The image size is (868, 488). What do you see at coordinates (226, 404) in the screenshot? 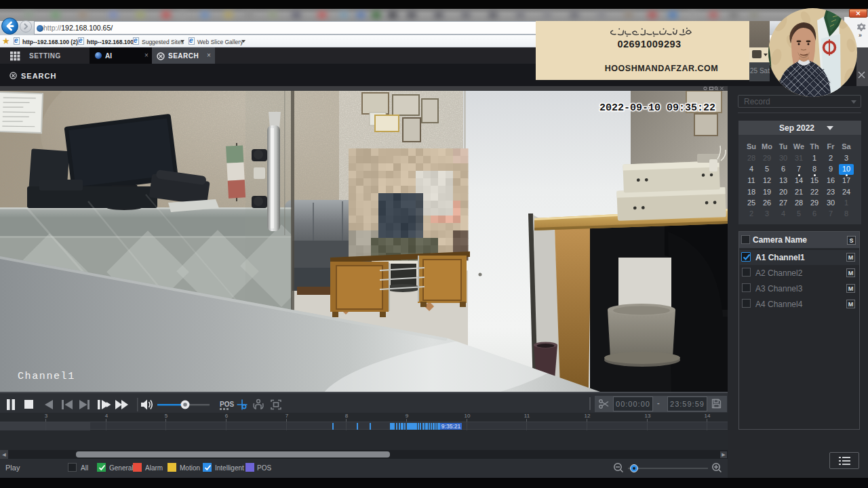
I see `svg-text: POS` at bounding box center [226, 404].